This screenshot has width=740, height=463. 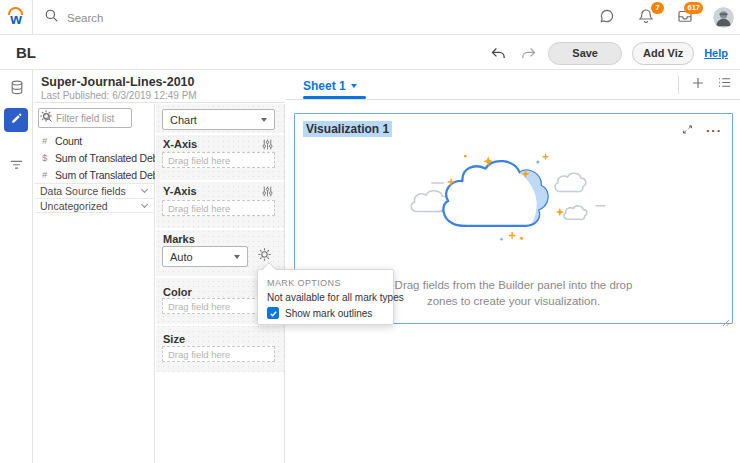 I want to click on notifications-badge: 7, so click(x=658, y=8).